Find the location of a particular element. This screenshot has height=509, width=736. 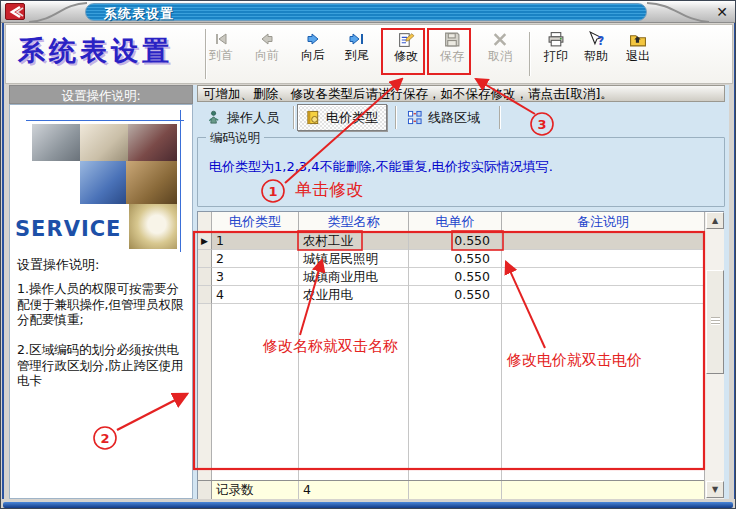

first-arrow-icon is located at coordinates (221, 39).